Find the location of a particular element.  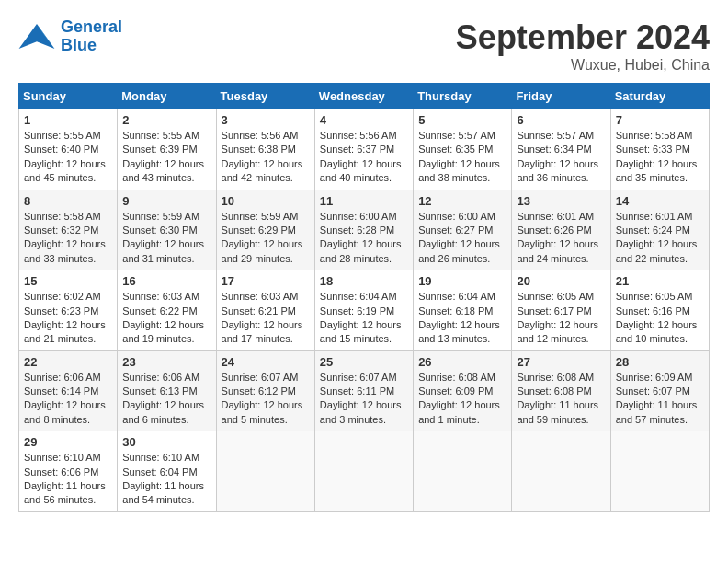

sunset-label: Sunset: 6:22 PM is located at coordinates (160, 311).